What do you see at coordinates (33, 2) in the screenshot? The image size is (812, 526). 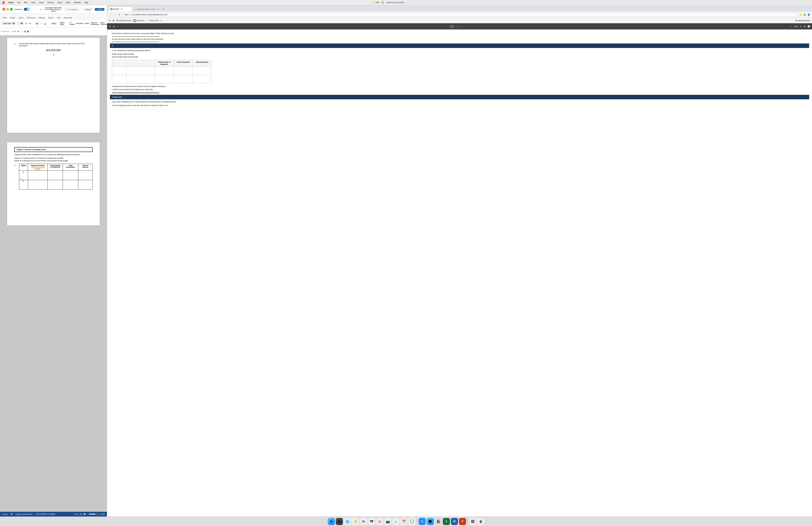 I see `menu-view: View` at bounding box center [33, 2].